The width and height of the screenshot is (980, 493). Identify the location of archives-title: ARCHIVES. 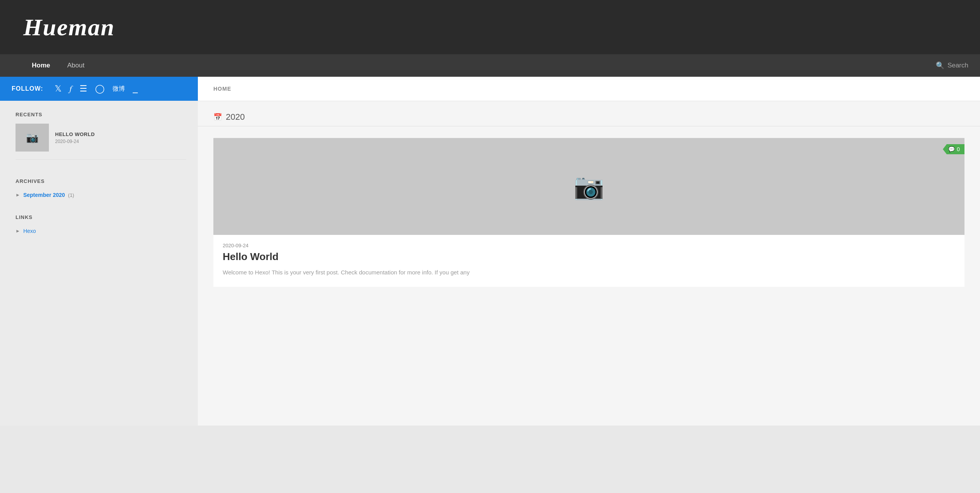
(101, 181).